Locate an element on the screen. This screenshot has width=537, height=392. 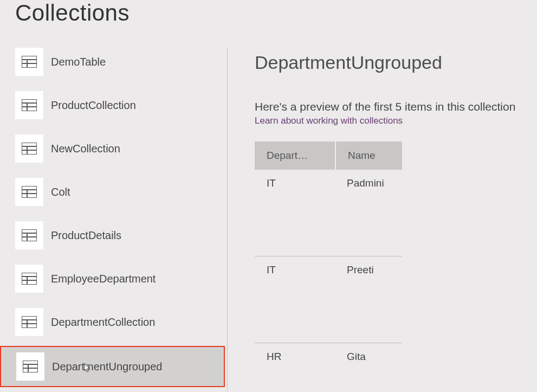
table-row: HR Gita is located at coordinates (328, 368).